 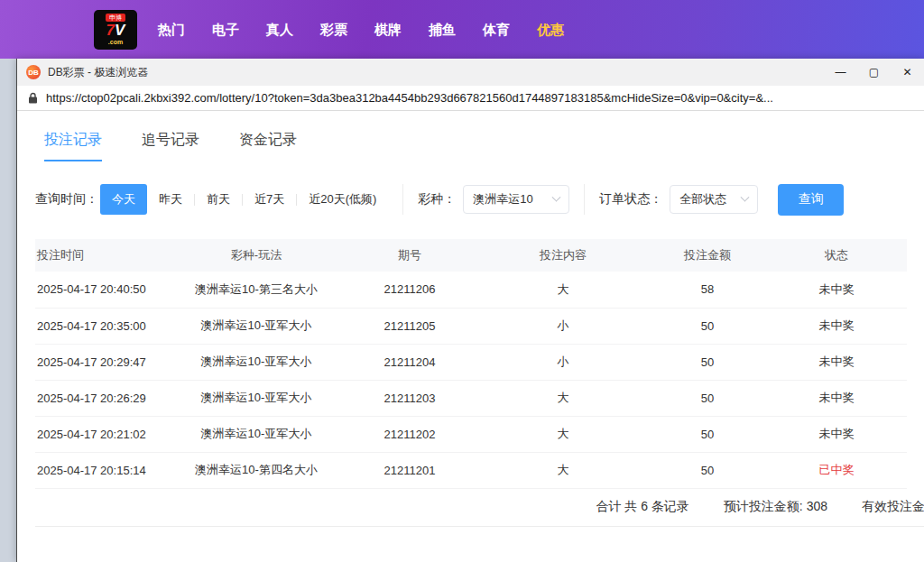 What do you see at coordinates (124, 199) in the screenshot?
I see `time-filter-today: 今天` at bounding box center [124, 199].